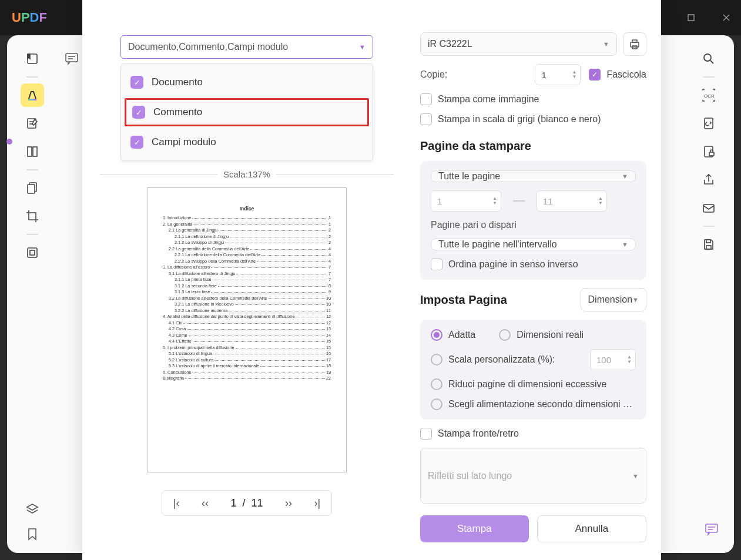  I want to click on bookmark-icon, so click(32, 534).